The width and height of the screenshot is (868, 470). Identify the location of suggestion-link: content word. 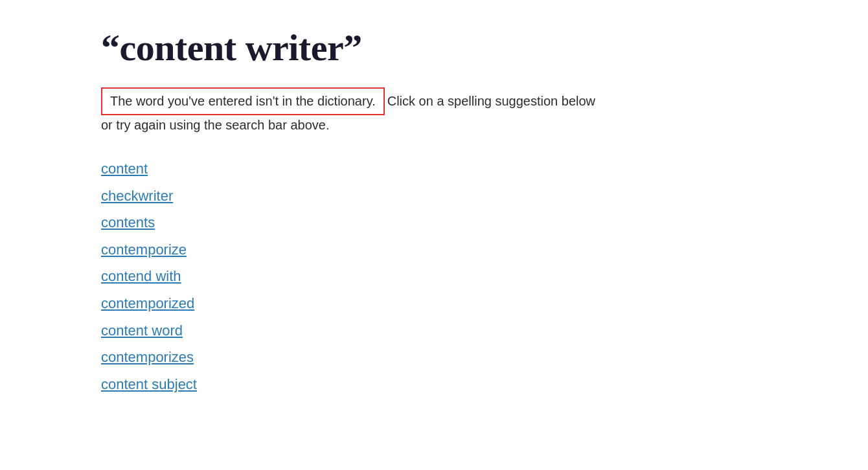
(142, 330).